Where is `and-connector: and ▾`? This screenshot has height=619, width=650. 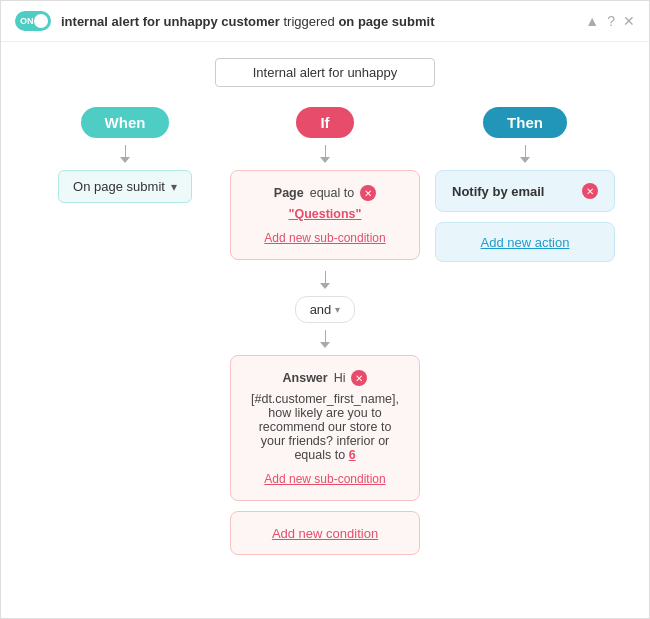
and-connector: and ▾ is located at coordinates (326, 310).